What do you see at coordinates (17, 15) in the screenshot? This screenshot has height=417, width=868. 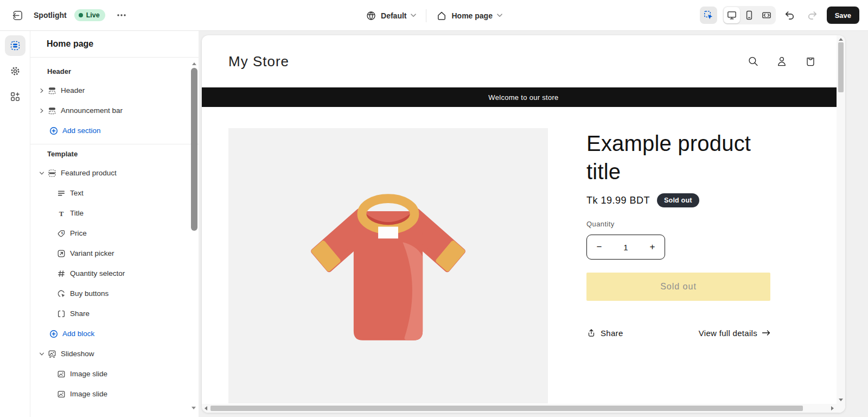 I see `exit-editor-button` at bounding box center [17, 15].